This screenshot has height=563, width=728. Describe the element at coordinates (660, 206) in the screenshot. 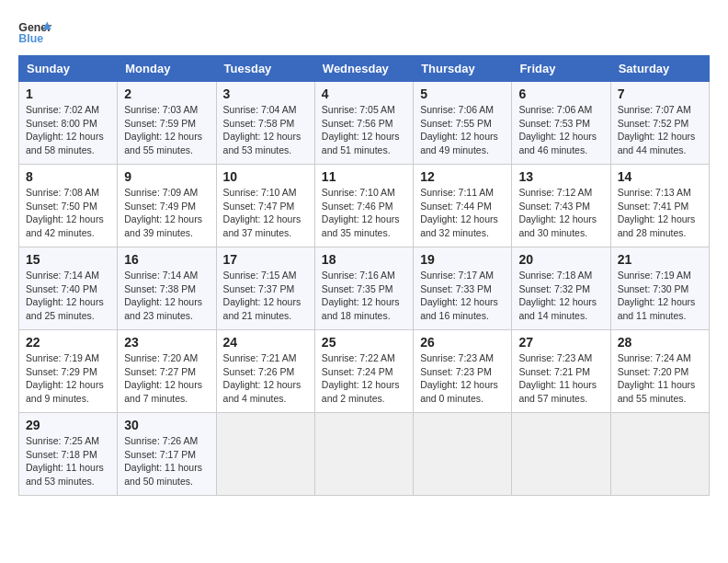

I see `calendar-cell: 14Sunrise: 7:13 AM Sunset: 7:41 PM Dayli…` at that location.